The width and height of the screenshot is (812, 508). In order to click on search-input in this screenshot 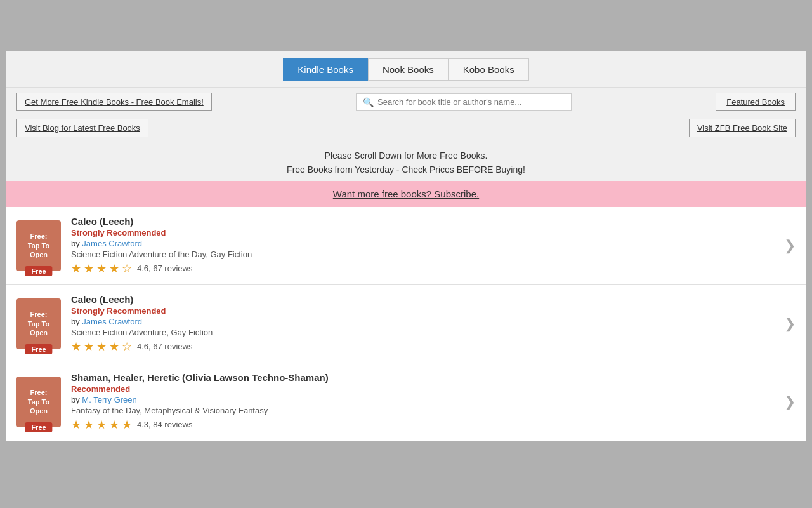, I will do `click(471, 102)`.